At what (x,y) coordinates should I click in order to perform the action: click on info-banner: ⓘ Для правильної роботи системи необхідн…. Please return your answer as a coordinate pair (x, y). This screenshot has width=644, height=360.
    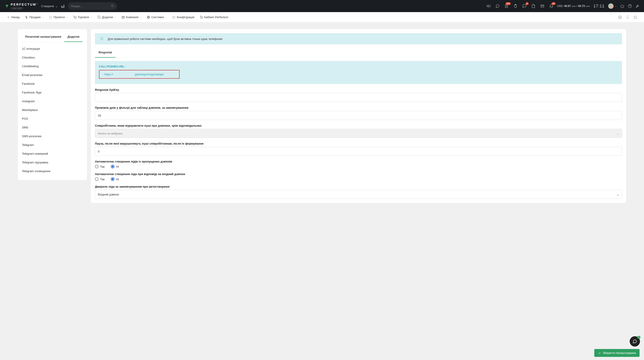
    Looking at the image, I should click on (358, 39).